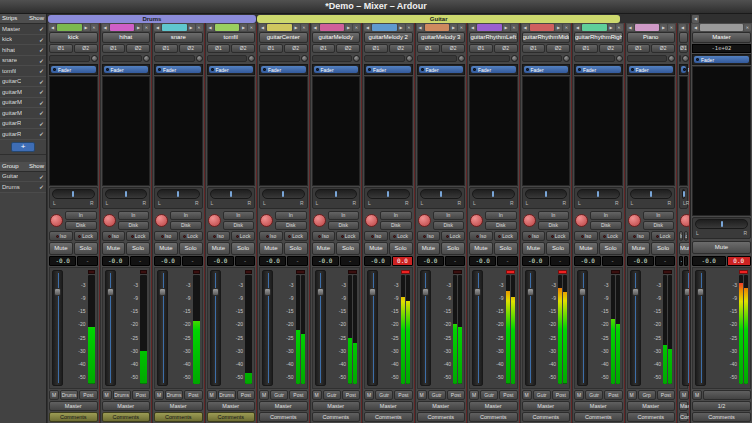 The image size is (752, 423). Describe the element at coordinates (23, 124) in the screenshot. I see `strips-list-item: guitarR ✓` at that location.